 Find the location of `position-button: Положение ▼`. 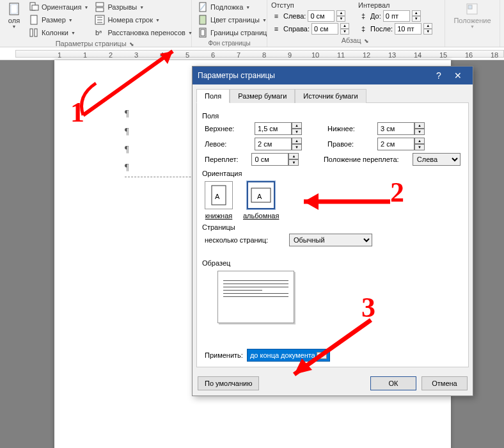

position-button: Положение ▼ is located at coordinates (472, 15).